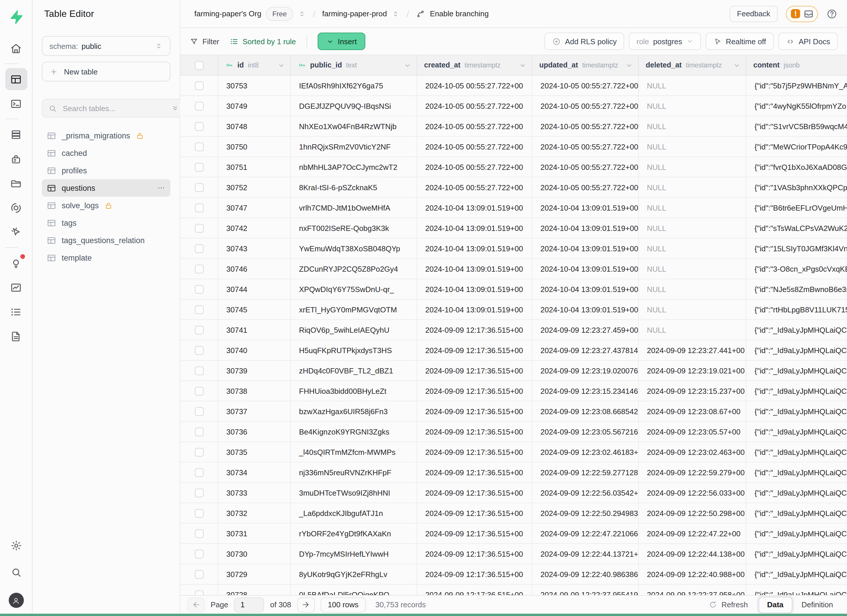  I want to click on column-header-updated_at: updated_attimestamptz, so click(586, 65).